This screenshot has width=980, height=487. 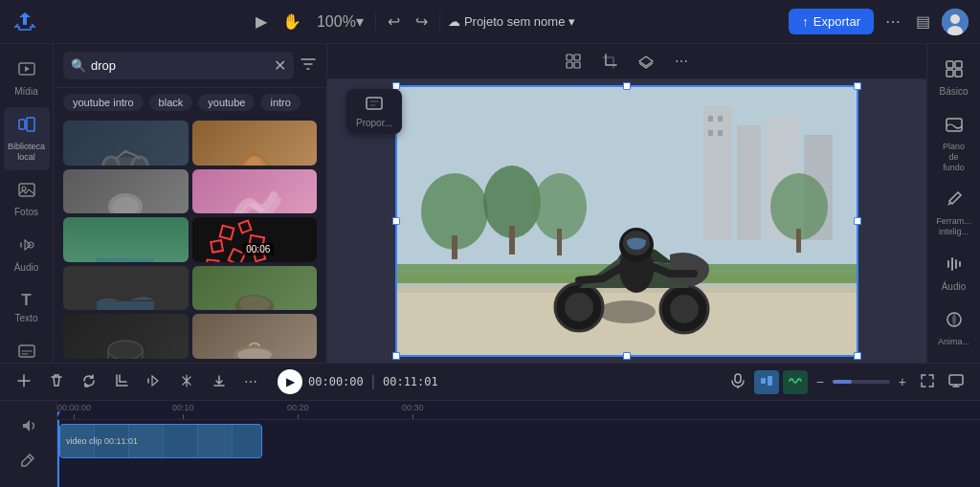 What do you see at coordinates (255, 289) in the screenshot?
I see `media-item: 00:13` at bounding box center [255, 289].